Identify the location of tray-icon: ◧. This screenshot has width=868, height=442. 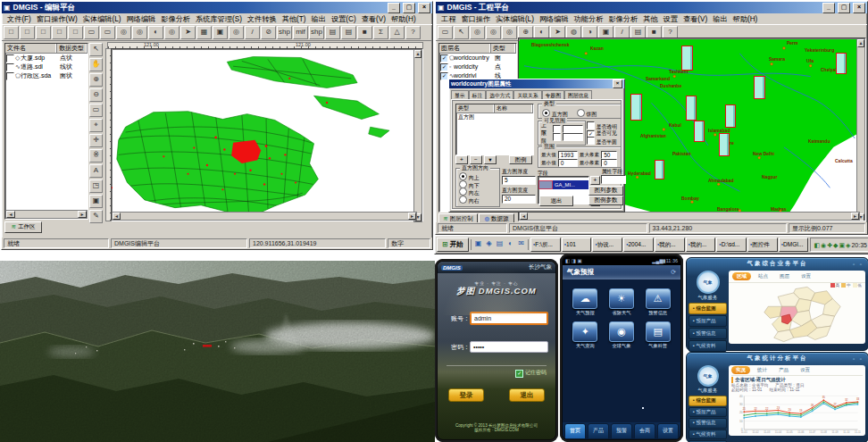
(816, 245).